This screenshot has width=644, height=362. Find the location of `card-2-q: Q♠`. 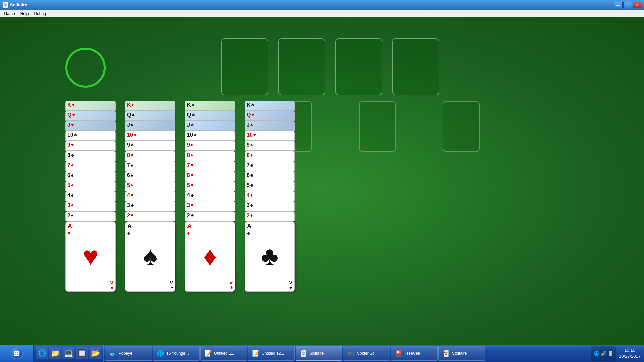

card-2-q: Q♠ is located at coordinates (150, 116).